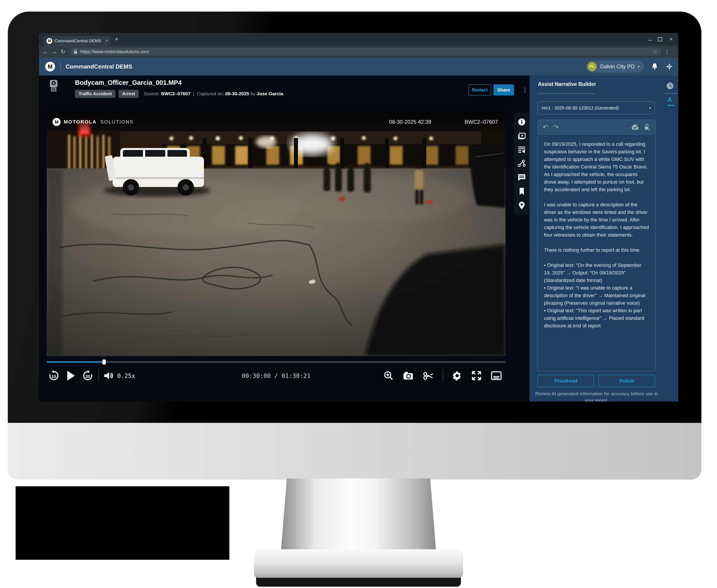 Image resolution: width=717 pixels, height=588 pixels. I want to click on narrative-text-area: On 09/19/2025, I responded to a call reg…, so click(596, 253).